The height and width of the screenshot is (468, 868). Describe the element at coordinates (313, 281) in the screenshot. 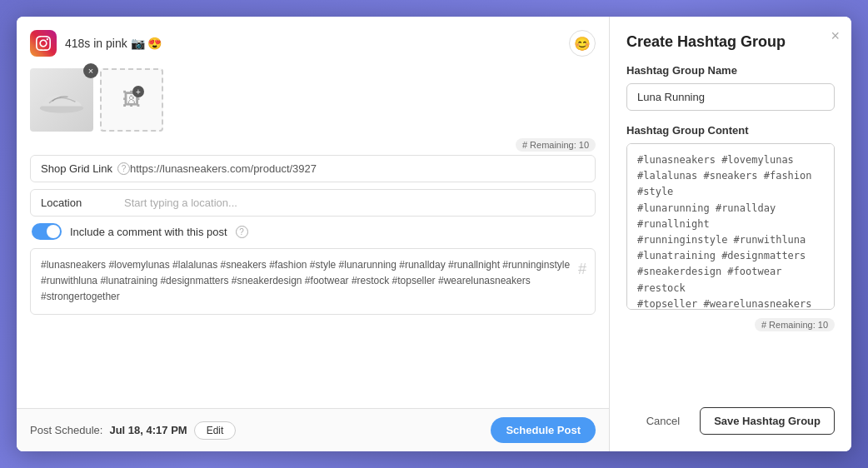

I see `hashtag-comment-box: #lunasneakers #lovemylunas #lalalunas #s…` at that location.